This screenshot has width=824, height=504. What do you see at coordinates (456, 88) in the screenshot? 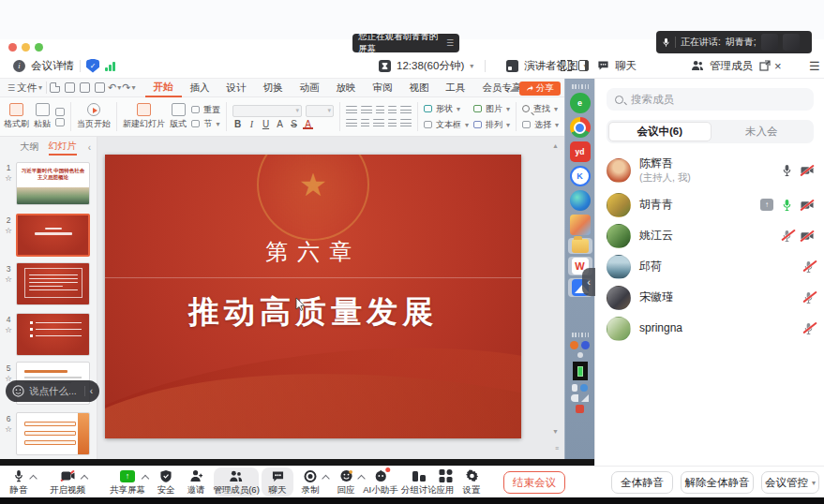
I see `tab-tools: 工具` at bounding box center [456, 88].